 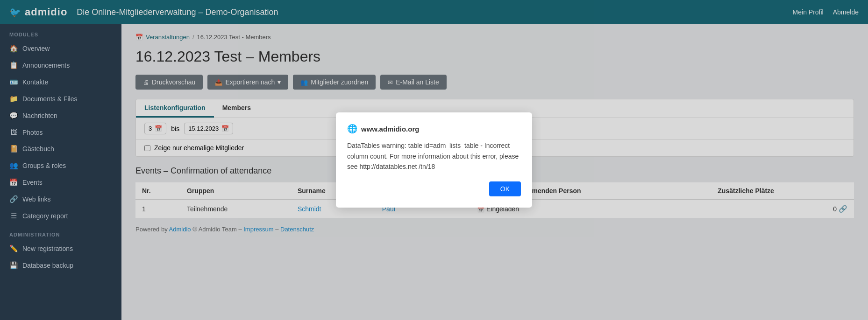 What do you see at coordinates (434, 156) in the screenshot?
I see `modal-body: DataTables warning: table id=adm_lists_t…` at bounding box center [434, 156].